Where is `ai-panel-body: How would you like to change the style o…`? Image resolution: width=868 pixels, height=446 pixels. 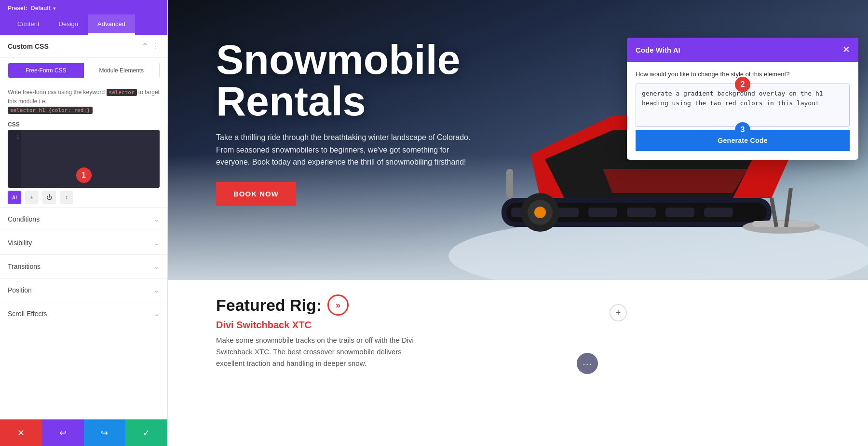 ai-panel-body: How would you like to change the style o… is located at coordinates (743, 111).